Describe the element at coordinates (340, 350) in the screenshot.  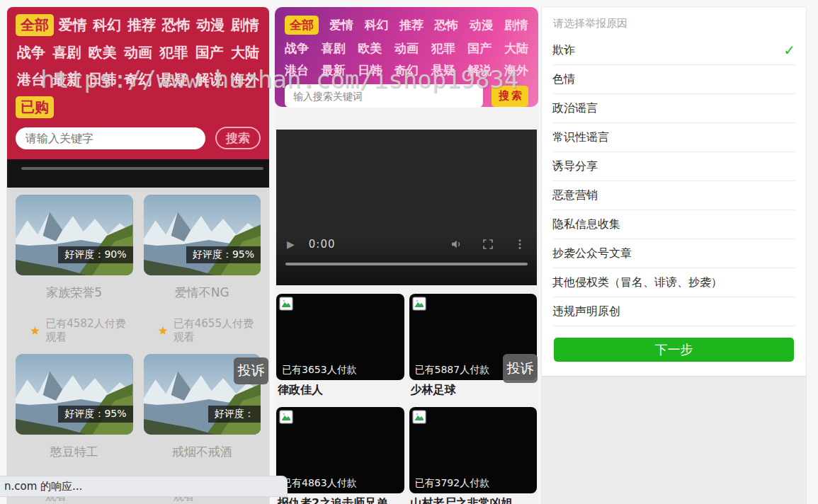
I see `movie-card-lvzhengjiaren: 已有3653人付款 律政佳人` at that location.